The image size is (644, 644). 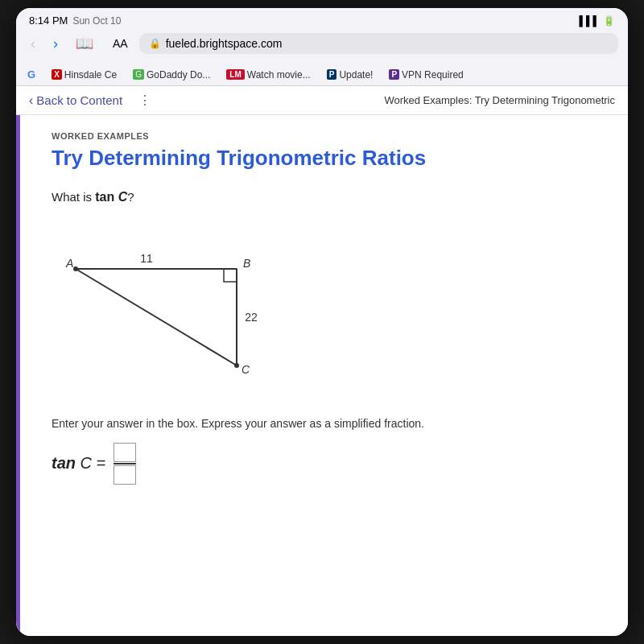 I want to click on section-title: Try Determining Trigonometric Ratios, so click(x=330, y=158).